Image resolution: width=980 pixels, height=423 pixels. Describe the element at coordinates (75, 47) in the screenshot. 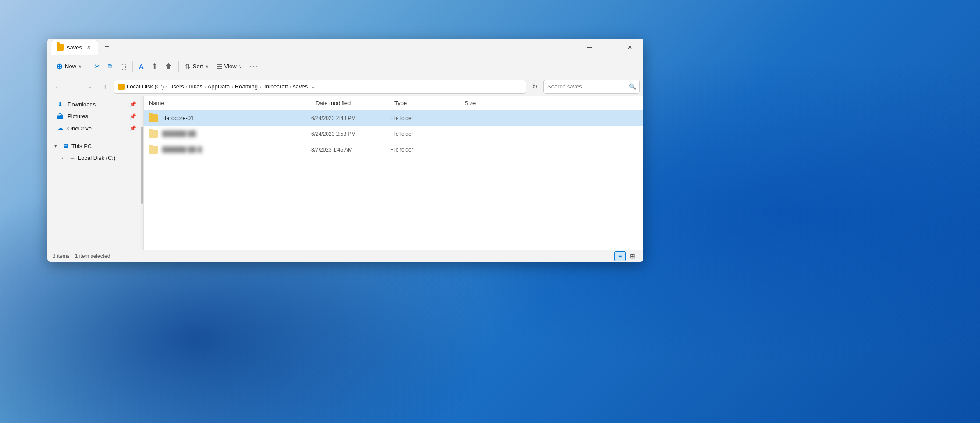

I see `tab-title: saves` at that location.